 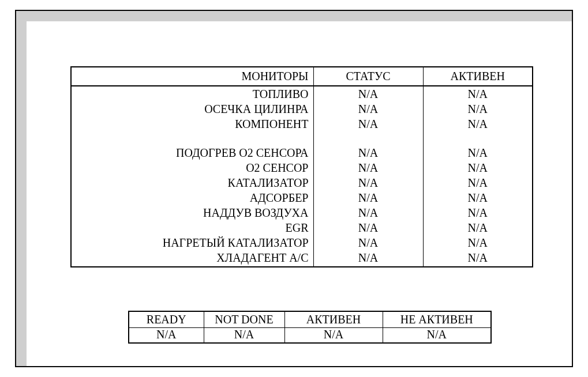 What do you see at coordinates (437, 335) in the screenshot?
I see `summary-value-inactive: N/A` at bounding box center [437, 335].